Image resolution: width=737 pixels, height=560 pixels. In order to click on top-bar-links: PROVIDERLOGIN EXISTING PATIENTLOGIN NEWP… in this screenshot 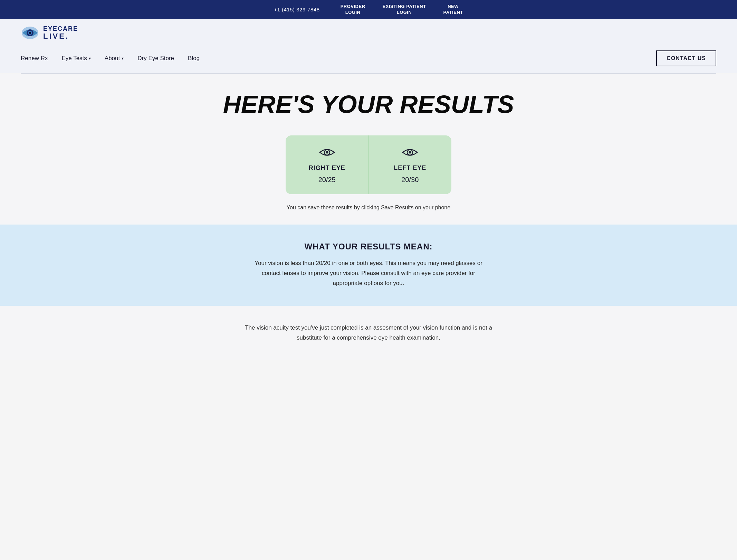, I will do `click(402, 10)`.